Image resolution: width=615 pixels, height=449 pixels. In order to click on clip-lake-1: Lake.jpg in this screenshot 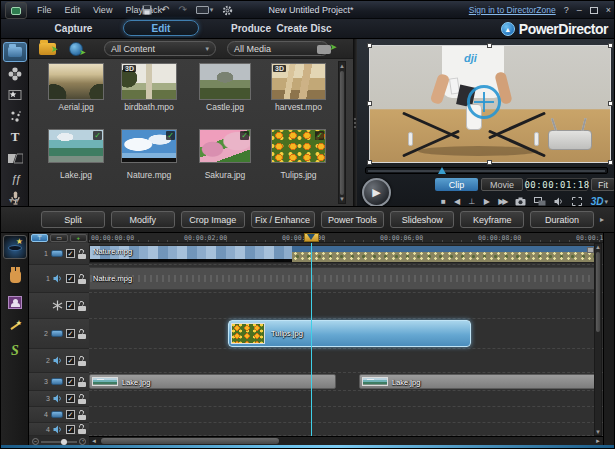, I will do `click(212, 382)`.